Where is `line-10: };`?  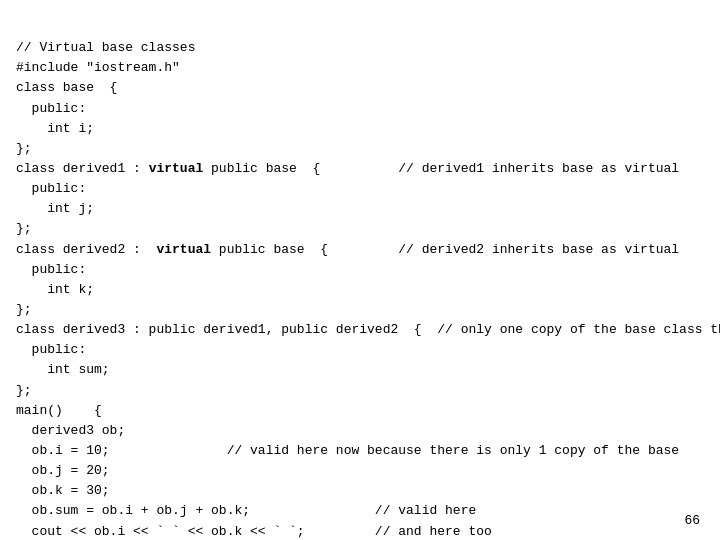
line-10: }; is located at coordinates (24, 228).